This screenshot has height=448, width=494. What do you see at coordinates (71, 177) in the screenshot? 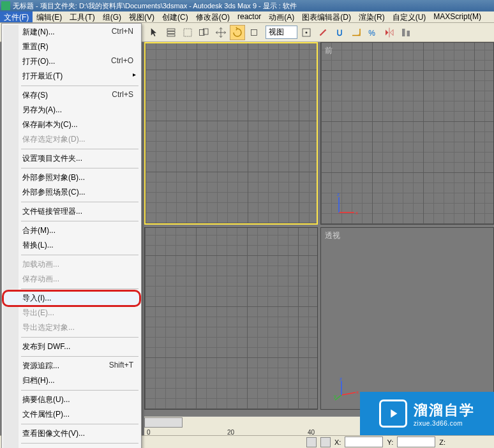
I see `menu-item: 外部参照对象(B)...` at bounding box center [71, 177].